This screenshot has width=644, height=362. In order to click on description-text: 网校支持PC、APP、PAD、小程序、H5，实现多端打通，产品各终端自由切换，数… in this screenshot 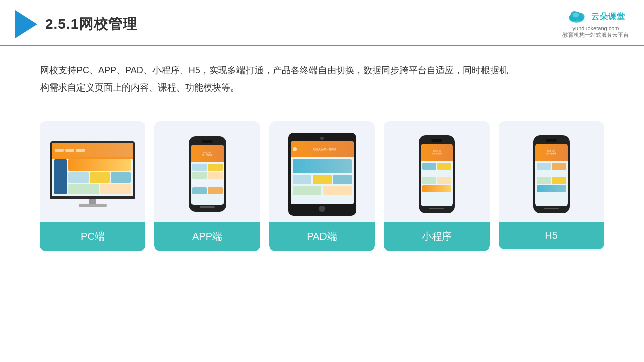, I will do `click(277, 73)`.